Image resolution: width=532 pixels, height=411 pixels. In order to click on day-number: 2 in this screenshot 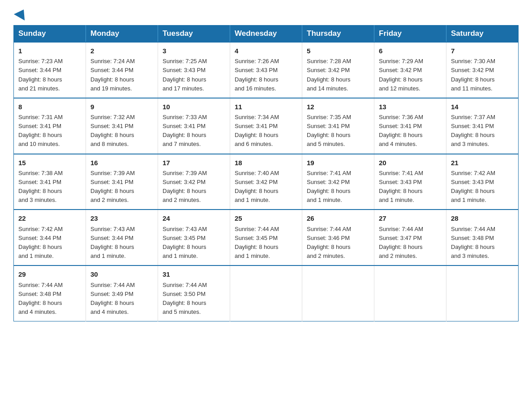, I will do `click(122, 51)`.